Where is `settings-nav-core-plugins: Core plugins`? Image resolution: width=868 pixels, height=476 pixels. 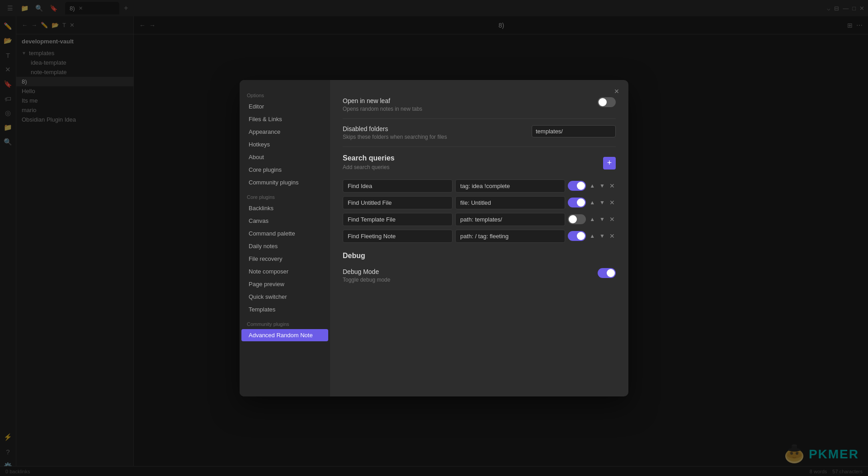 settings-nav-core-plugins: Core plugins is located at coordinates (285, 170).